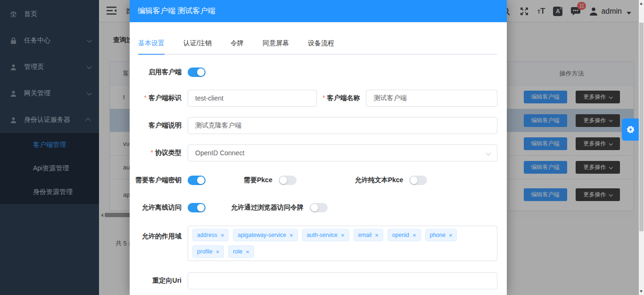  I want to click on allow-offline-toggle, so click(197, 208).